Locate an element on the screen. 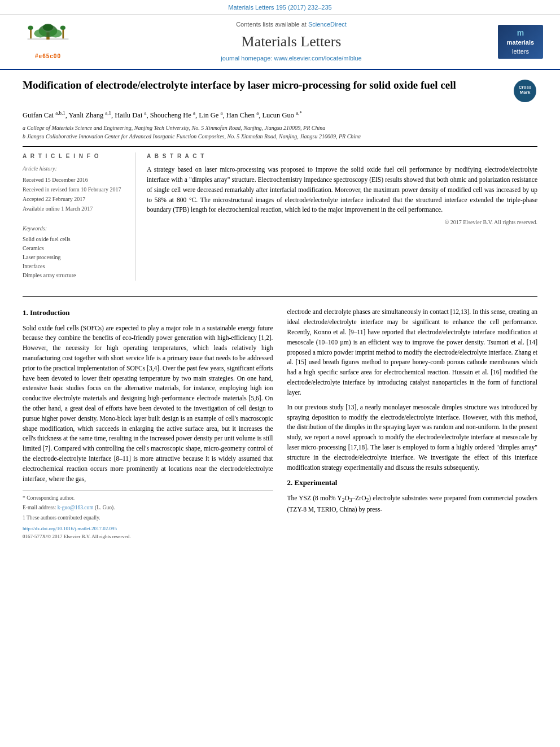 The image size is (560, 747). ml-badge-subtitle: letters is located at coordinates (520, 52).